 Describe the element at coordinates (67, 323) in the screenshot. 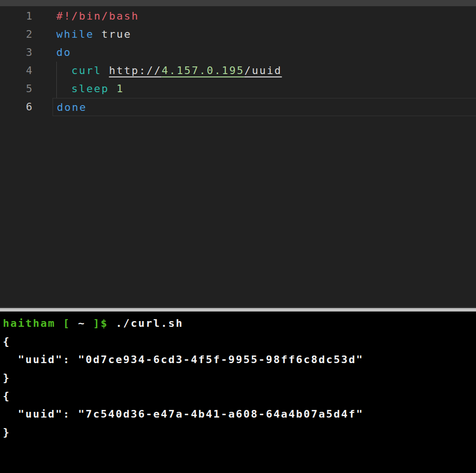

I see `prompt-bracket-open: [` at that location.